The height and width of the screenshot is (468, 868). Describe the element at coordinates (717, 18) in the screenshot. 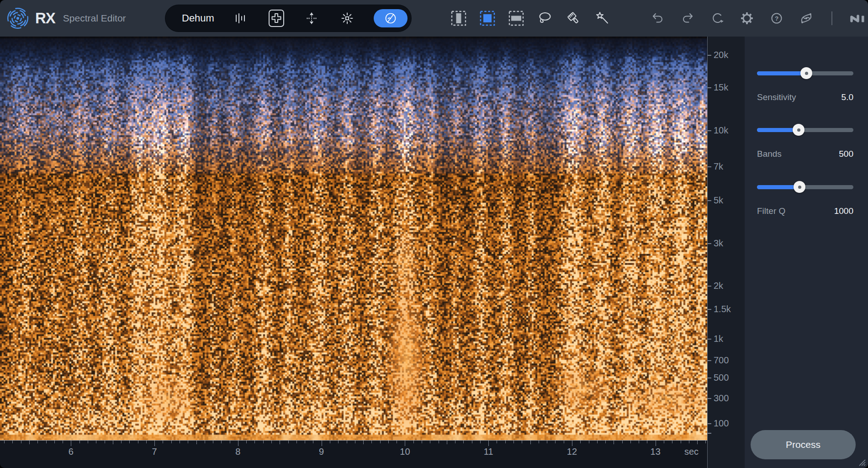

I see `history-button` at that location.